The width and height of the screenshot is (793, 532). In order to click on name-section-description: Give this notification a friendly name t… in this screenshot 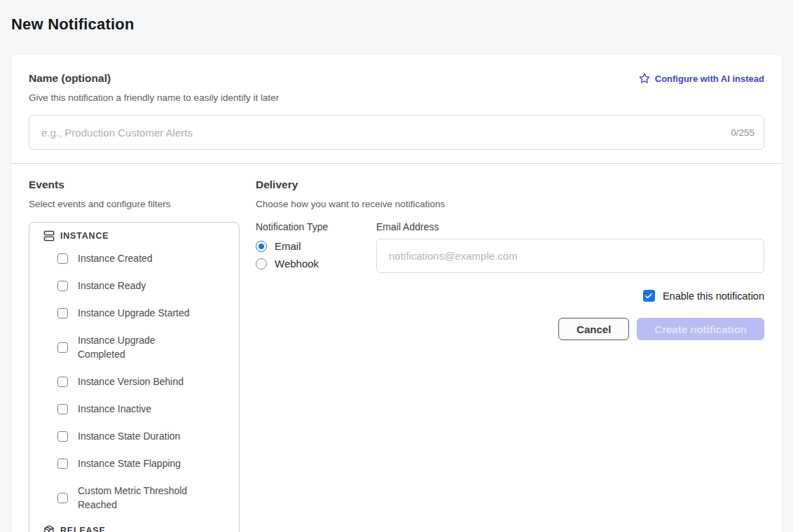, I will do `click(396, 98)`.